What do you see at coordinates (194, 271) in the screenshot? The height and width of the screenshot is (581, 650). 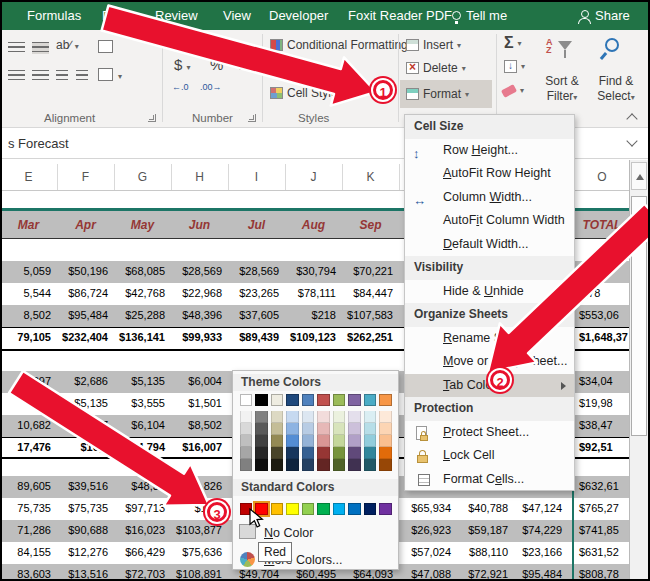 I see `sheet-cell: $28,569` at bounding box center [194, 271].